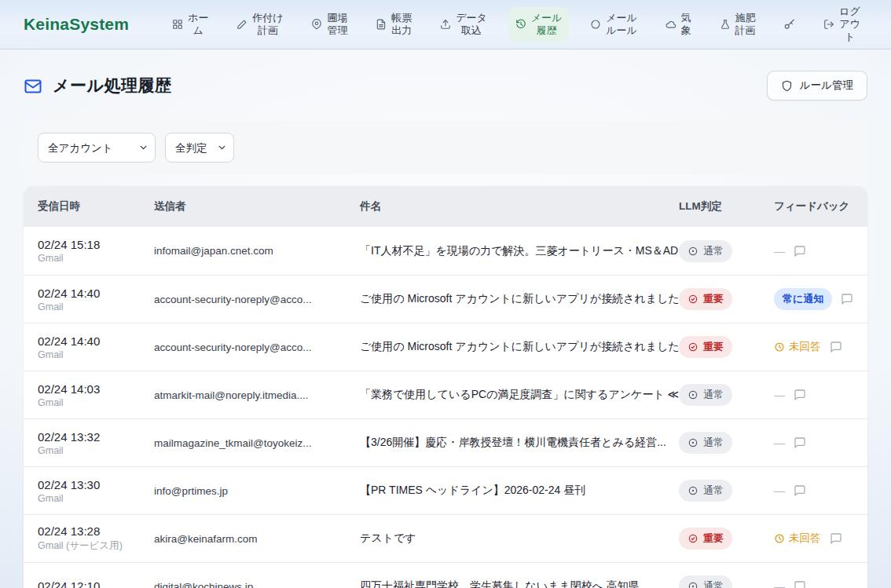 The height and width of the screenshot is (588, 891). What do you see at coordinates (820, 206) in the screenshot?
I see `column-header-feedback: フィードバック` at bounding box center [820, 206].